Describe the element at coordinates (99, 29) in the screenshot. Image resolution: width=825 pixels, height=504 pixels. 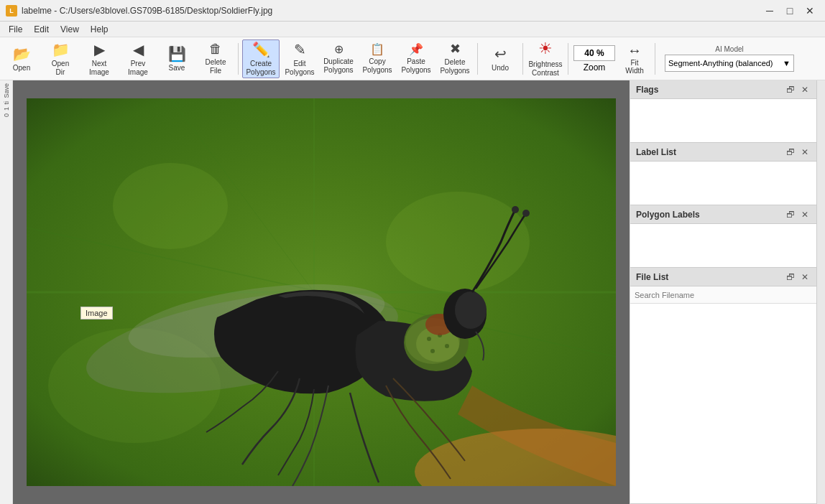
I see `menu-help: Help` at that location.